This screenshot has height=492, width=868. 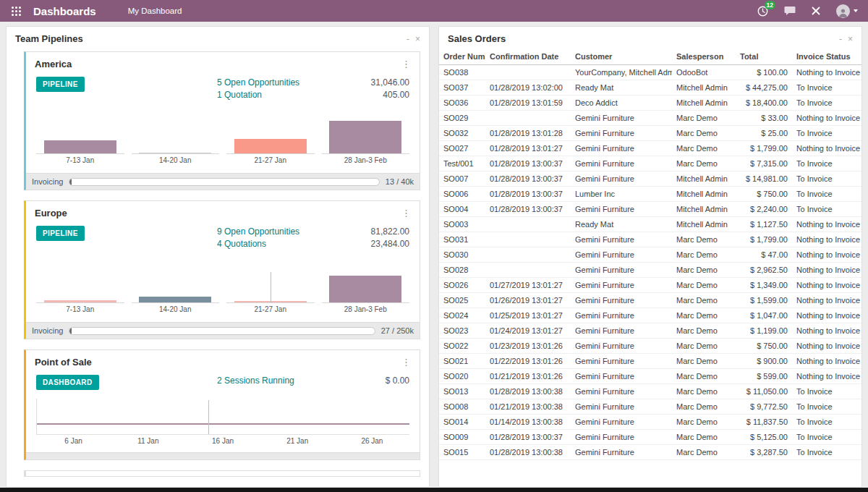 What do you see at coordinates (222, 121) in the screenshot?
I see `card-america: America ⋮ PIPELINE 5 Open Opportunities …` at bounding box center [222, 121].